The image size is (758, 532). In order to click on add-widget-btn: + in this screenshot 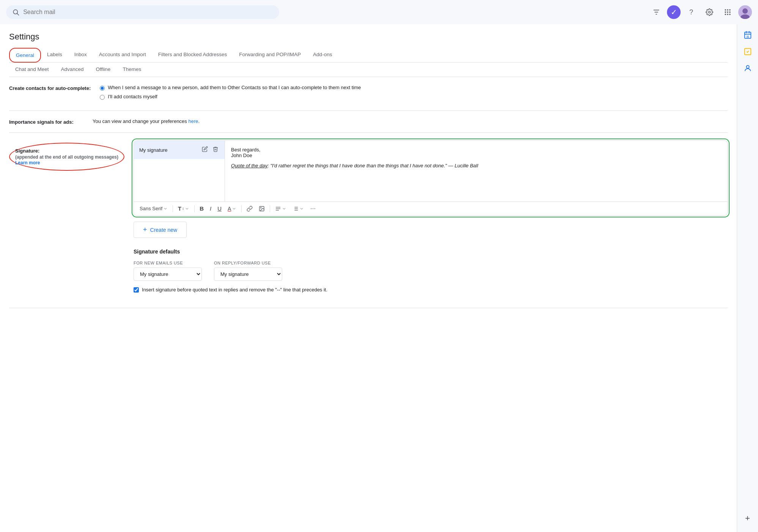, I will do `click(748, 518)`.